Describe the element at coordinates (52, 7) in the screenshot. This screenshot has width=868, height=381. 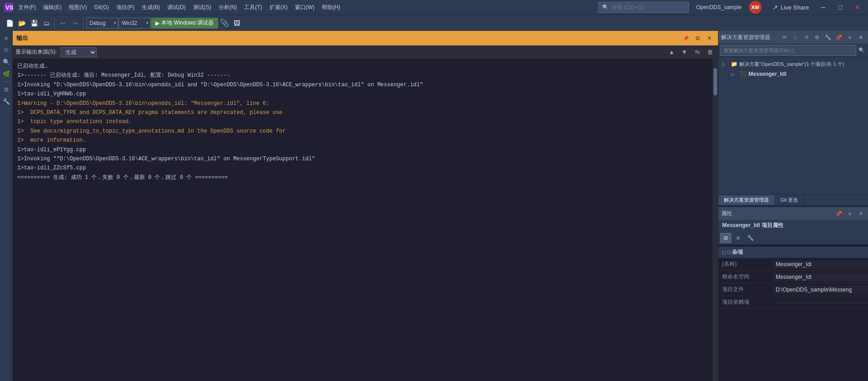
I see `menu-e: 编辑(E)` at that location.